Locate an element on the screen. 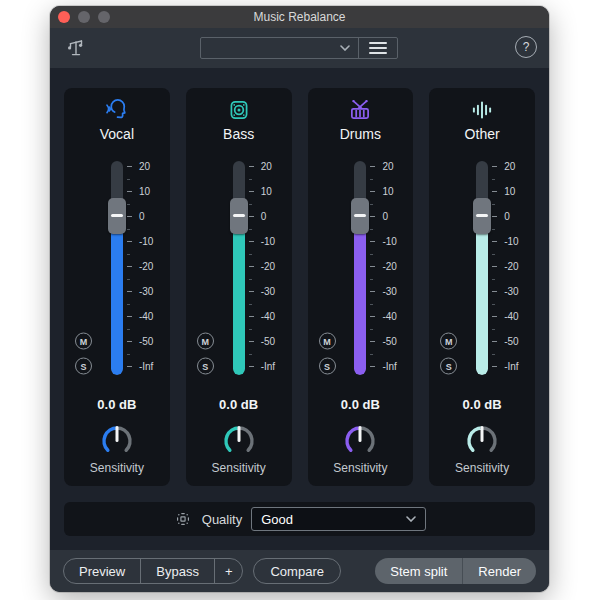  music-rebalance-icon is located at coordinates (76, 48).